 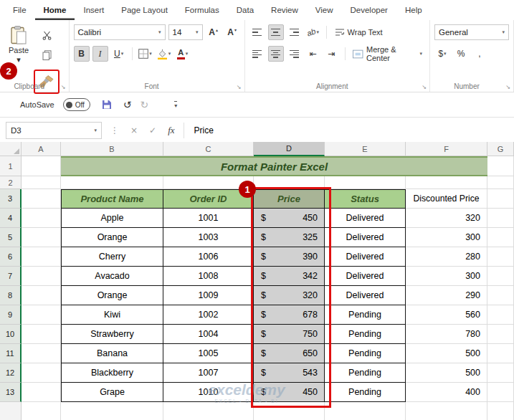 I want to click on cell-discounted: 280, so click(x=447, y=257).